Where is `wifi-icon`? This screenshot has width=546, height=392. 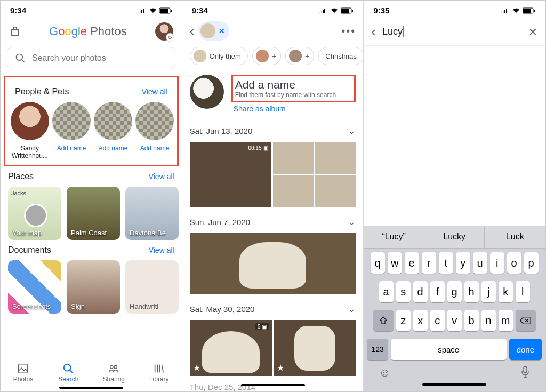
wifi-icon is located at coordinates (153, 11).